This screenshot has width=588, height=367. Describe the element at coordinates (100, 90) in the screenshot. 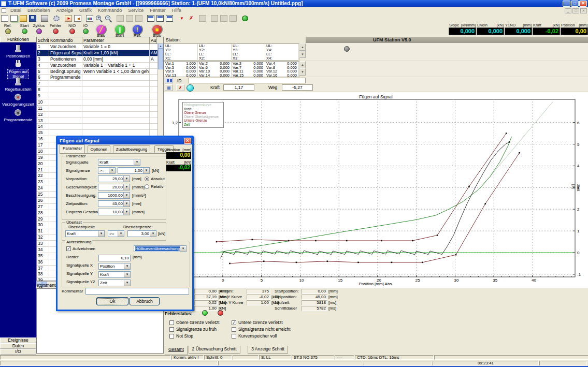

I see `table-row: 8` at that location.